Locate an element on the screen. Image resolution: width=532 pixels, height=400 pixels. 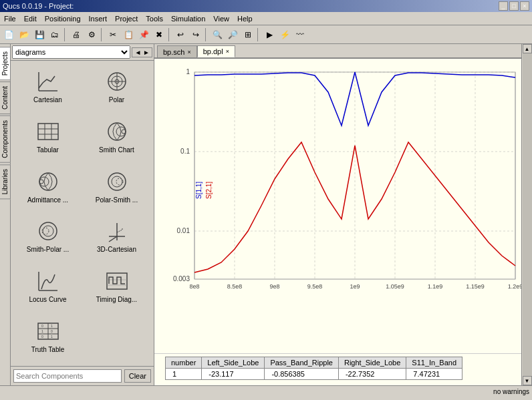
delete-btn: ✖ is located at coordinates (159, 35).